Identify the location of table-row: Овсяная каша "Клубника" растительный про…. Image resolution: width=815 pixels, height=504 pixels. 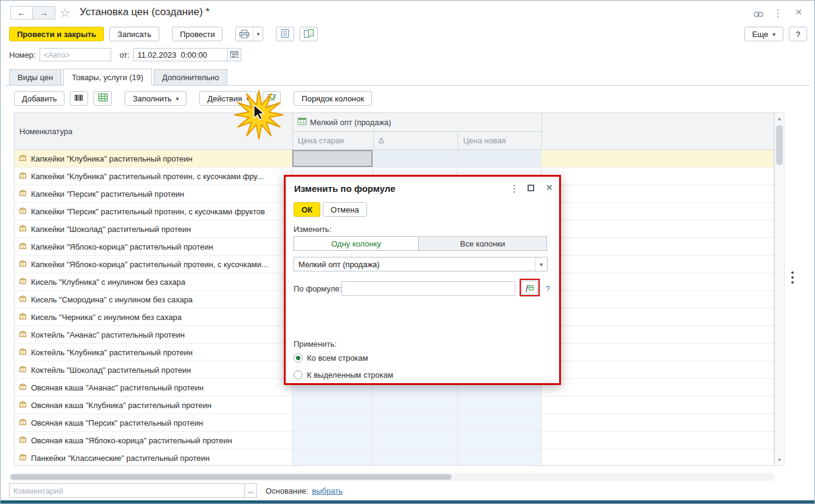
(394, 406).